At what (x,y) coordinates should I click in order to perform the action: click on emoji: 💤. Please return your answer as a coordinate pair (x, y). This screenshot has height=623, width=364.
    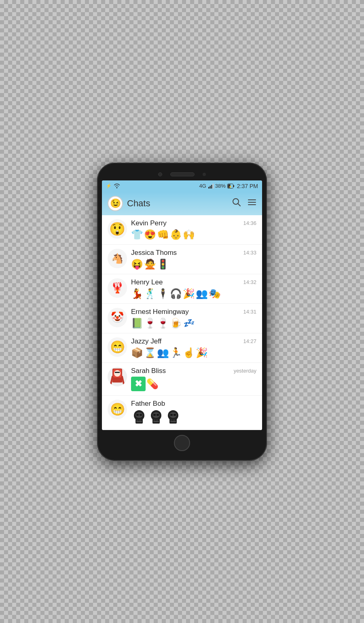
    Looking at the image, I should click on (188, 323).